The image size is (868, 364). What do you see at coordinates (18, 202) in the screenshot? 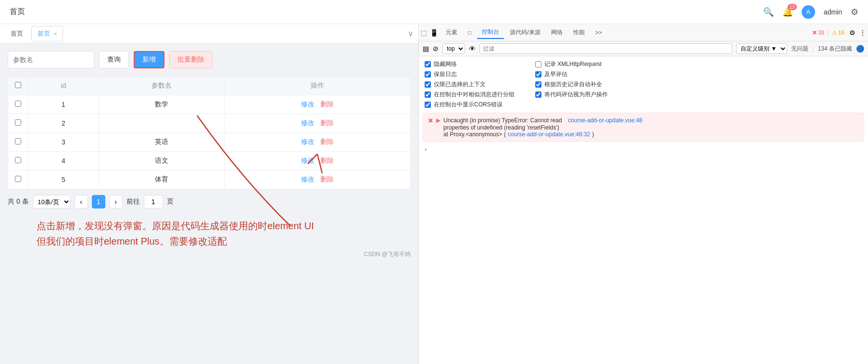
I see `total-label: 共 0 条` at bounding box center [18, 202].